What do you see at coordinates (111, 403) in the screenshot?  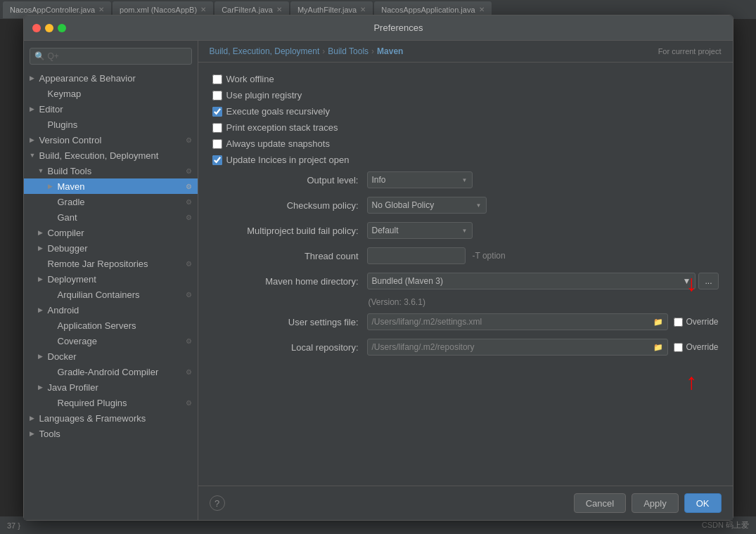 I see `sidebar-item-required-plugins: Required Plugins ⚙` at bounding box center [111, 403].